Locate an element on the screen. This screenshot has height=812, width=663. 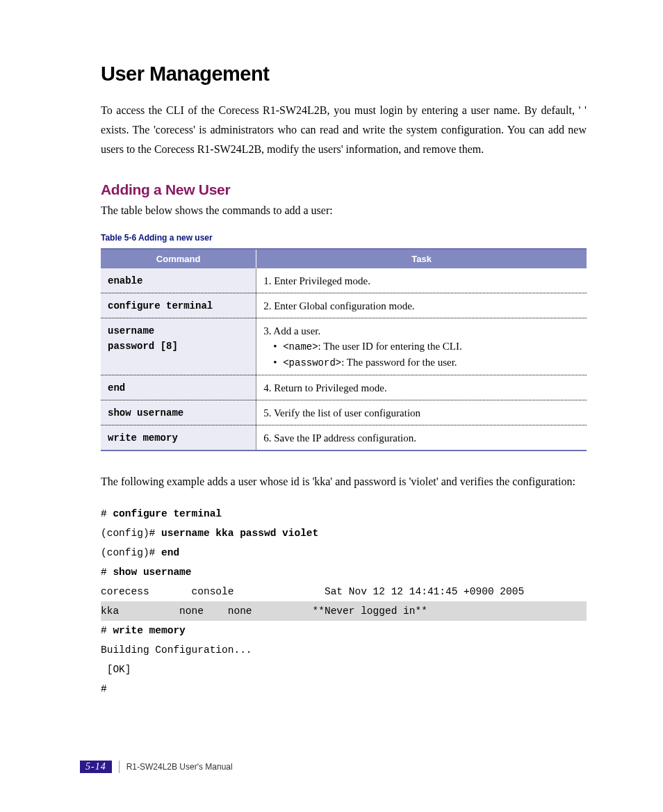
cli-line: # is located at coordinates (343, 689).